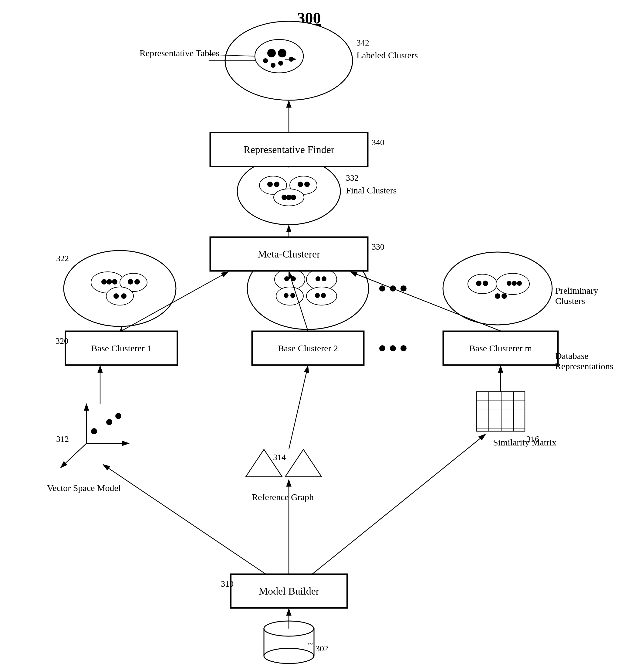  Describe the element at coordinates (62, 341) in the screenshot. I see `ref-320: 320` at that location.